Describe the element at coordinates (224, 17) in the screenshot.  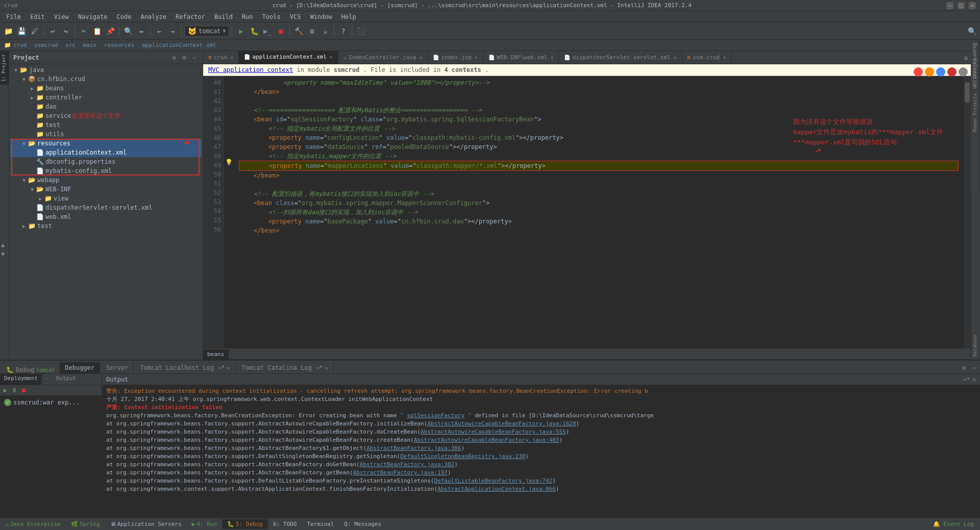
I see `menu-build: Build` at that location.